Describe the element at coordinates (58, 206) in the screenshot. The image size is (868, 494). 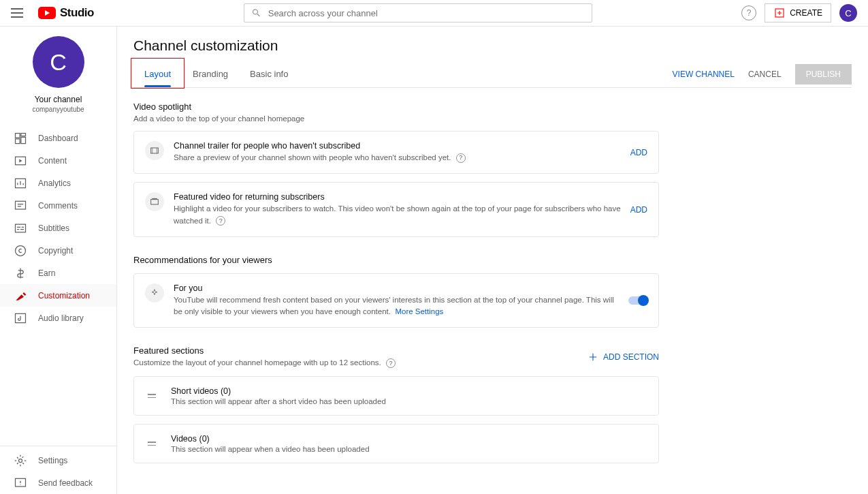
I see `sidebar-item-label: Comments` at that location.